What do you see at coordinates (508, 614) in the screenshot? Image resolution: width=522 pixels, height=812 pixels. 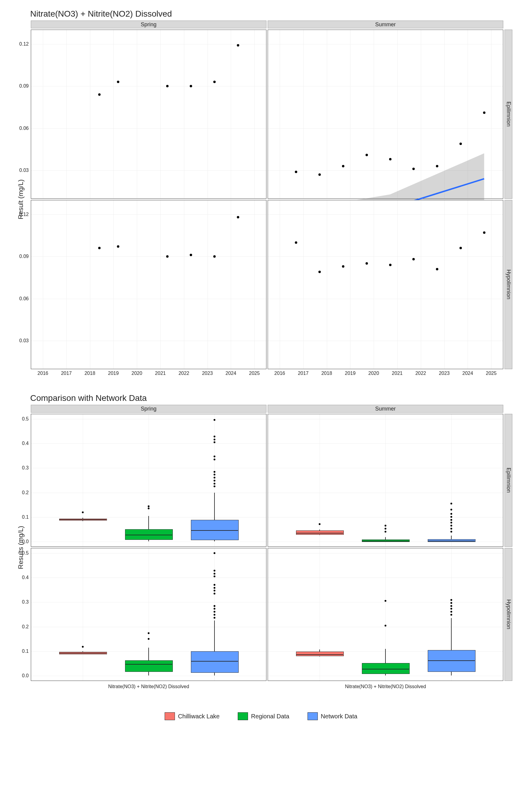 I see `row-strip-hypo-2: Hypolimnion` at bounding box center [508, 614].